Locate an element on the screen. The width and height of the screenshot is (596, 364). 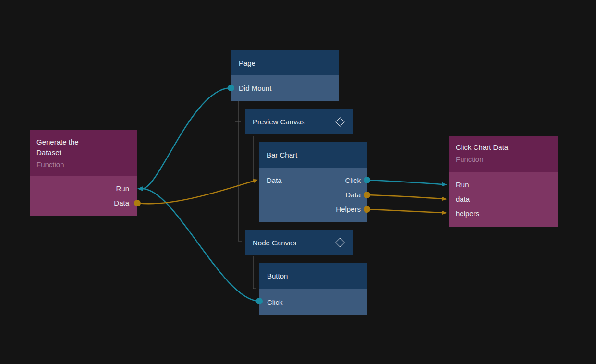
node-page-header: Page is located at coordinates (285, 63).